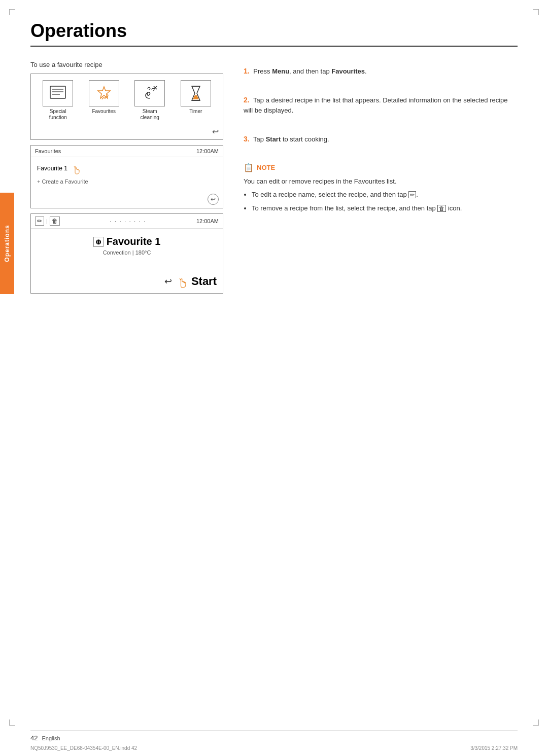  I want to click on footer: 42 English, so click(274, 736).